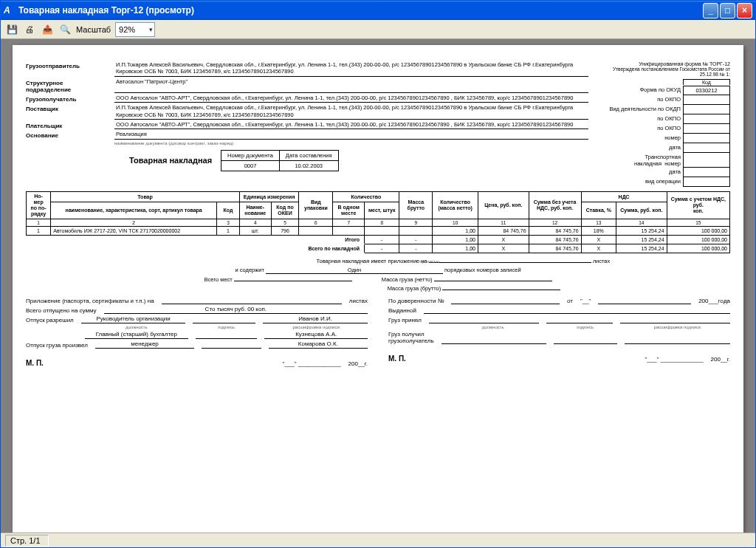  I want to click on find-icon: 🔍, so click(65, 30).